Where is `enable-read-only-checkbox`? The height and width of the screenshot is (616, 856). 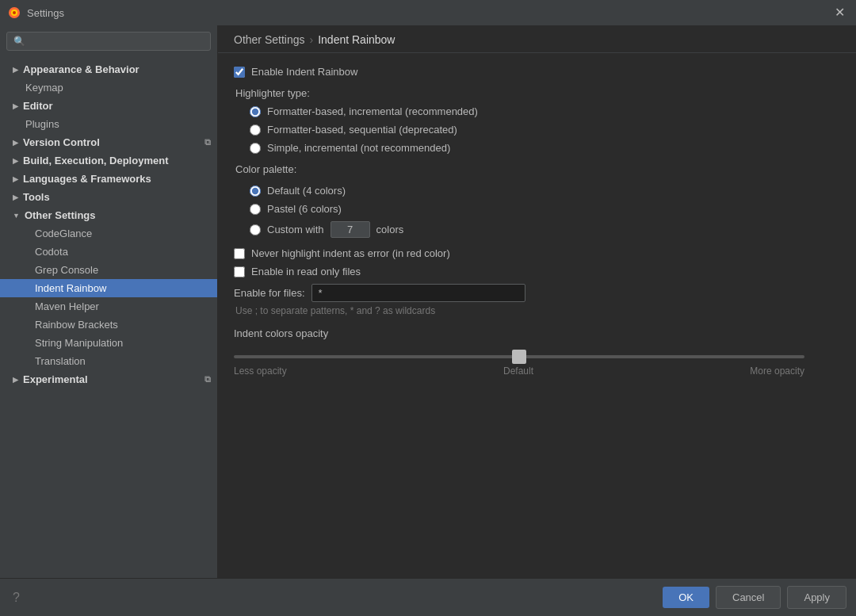
enable-read-only-checkbox is located at coordinates (239, 272).